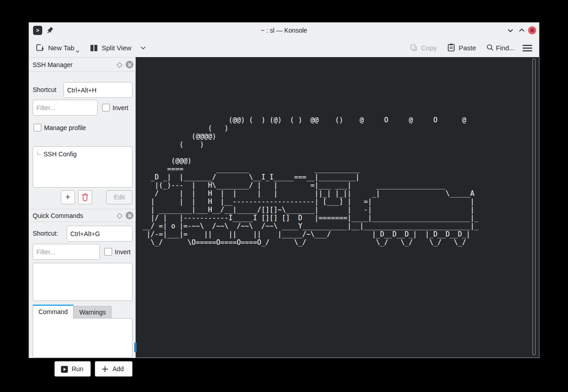  Describe the element at coordinates (40, 48) in the screenshot. I see `new-tab-icon` at that location.